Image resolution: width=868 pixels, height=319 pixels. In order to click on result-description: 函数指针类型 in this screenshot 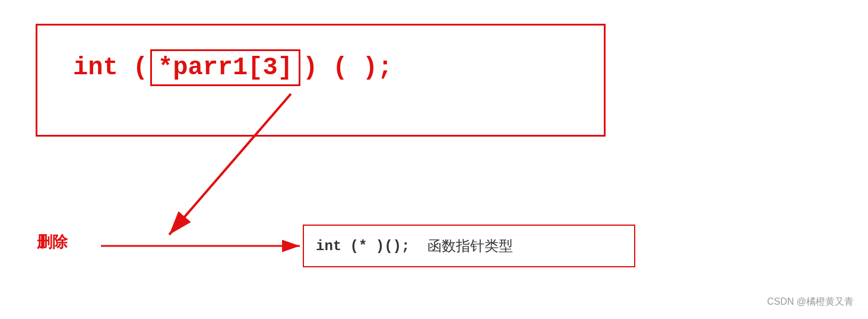, I will do `click(470, 246)`.